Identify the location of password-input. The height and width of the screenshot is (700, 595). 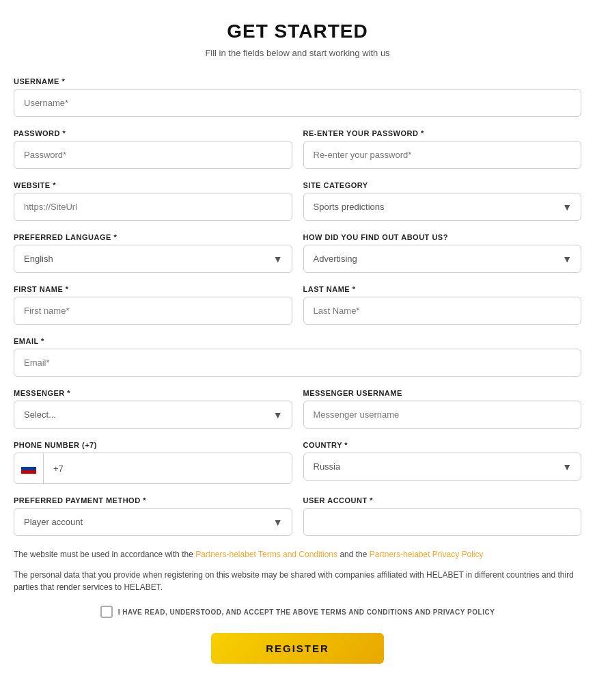
(153, 154).